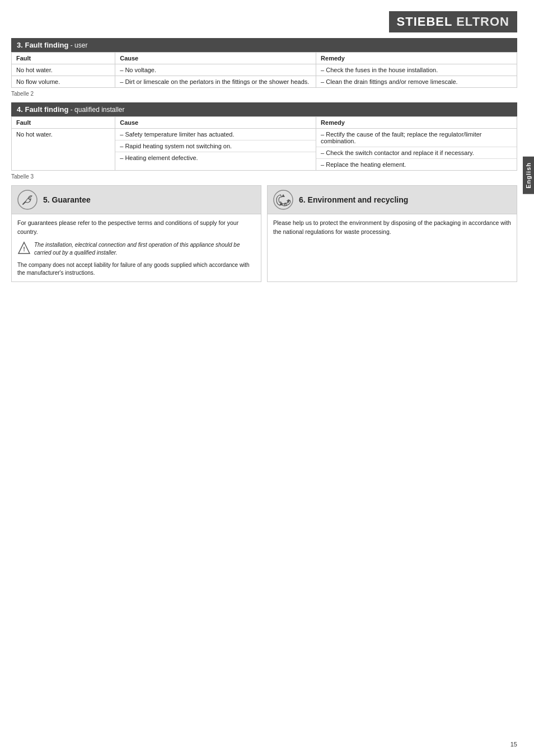 The height and width of the screenshot is (756, 534). Describe the element at coordinates (392, 200) in the screenshot. I see `section6-header: 6. Environment and recycling` at that location.